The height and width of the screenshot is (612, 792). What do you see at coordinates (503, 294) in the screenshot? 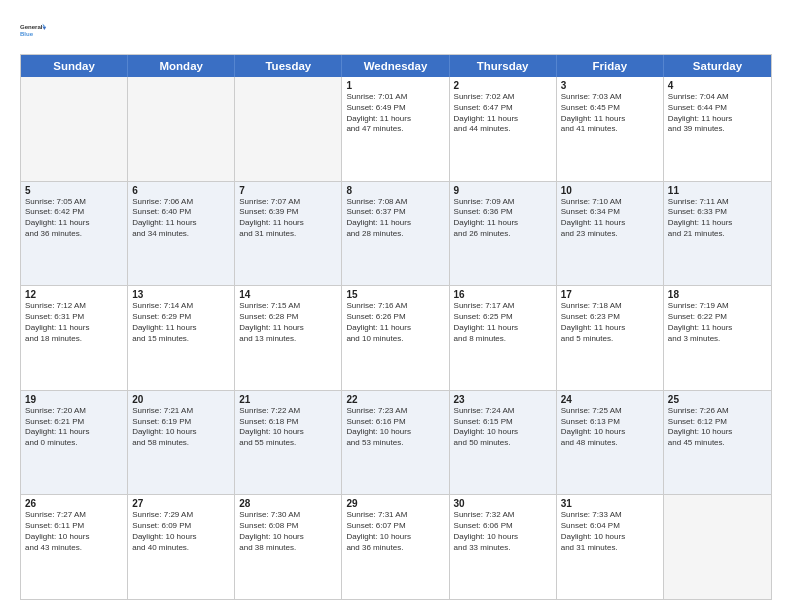
I see `day-number: 16` at bounding box center [503, 294].